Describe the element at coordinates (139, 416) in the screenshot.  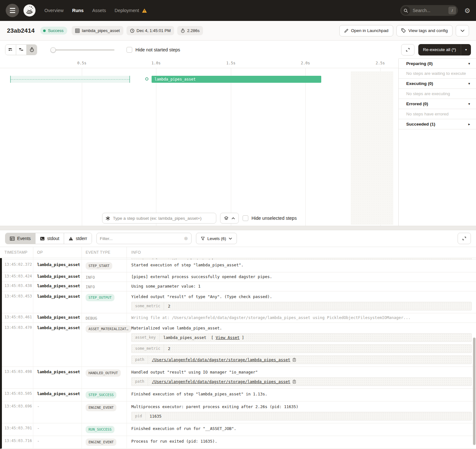
I see `metadata-key: pid` at that location.